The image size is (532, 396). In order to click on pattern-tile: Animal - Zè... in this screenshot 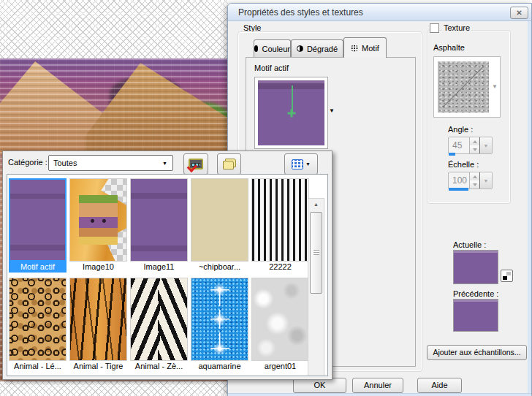, I will do `click(159, 324)`.